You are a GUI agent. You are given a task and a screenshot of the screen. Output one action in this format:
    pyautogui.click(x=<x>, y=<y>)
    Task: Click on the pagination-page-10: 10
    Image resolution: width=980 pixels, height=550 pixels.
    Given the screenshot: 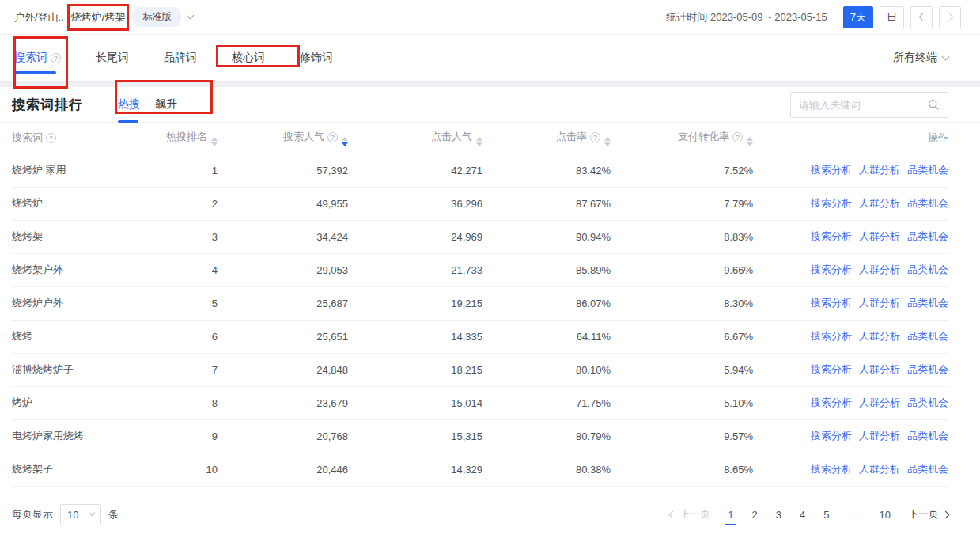 What is the action you would take?
    pyautogui.click(x=885, y=514)
    